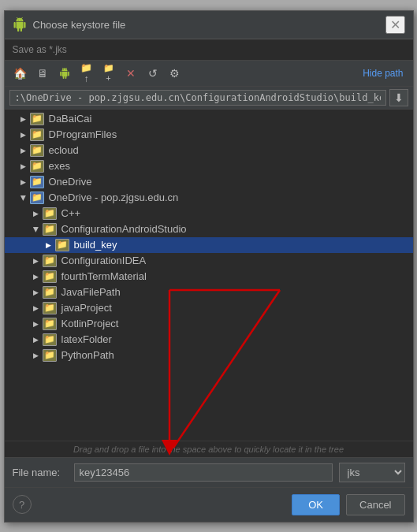 Image resolution: width=417 pixels, height=532 pixels. Describe the element at coordinates (20, 73) in the screenshot. I see `home-button: 🏠` at that location.